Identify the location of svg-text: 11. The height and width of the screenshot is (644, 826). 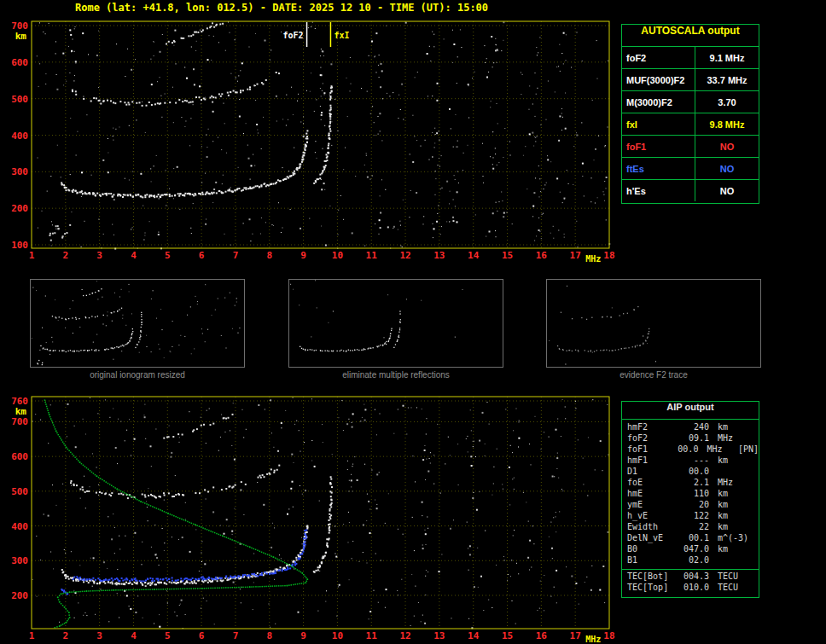
(372, 256).